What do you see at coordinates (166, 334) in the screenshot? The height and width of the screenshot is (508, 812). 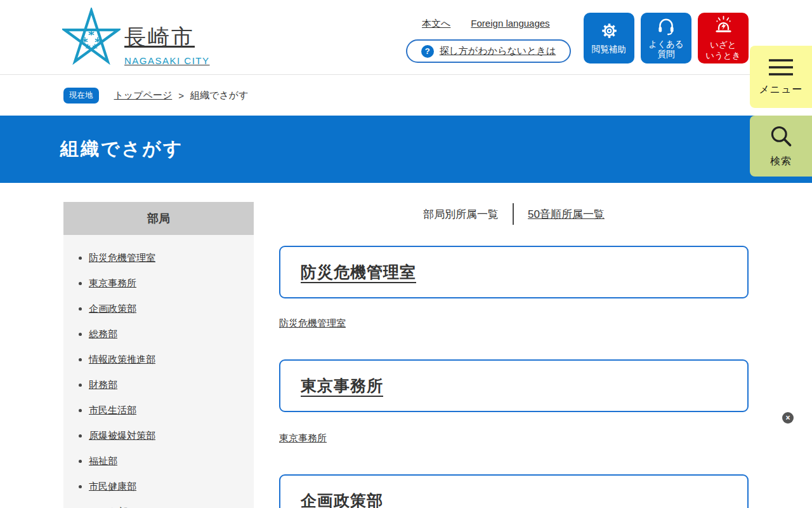 I see `list-item: 総務部` at bounding box center [166, 334].